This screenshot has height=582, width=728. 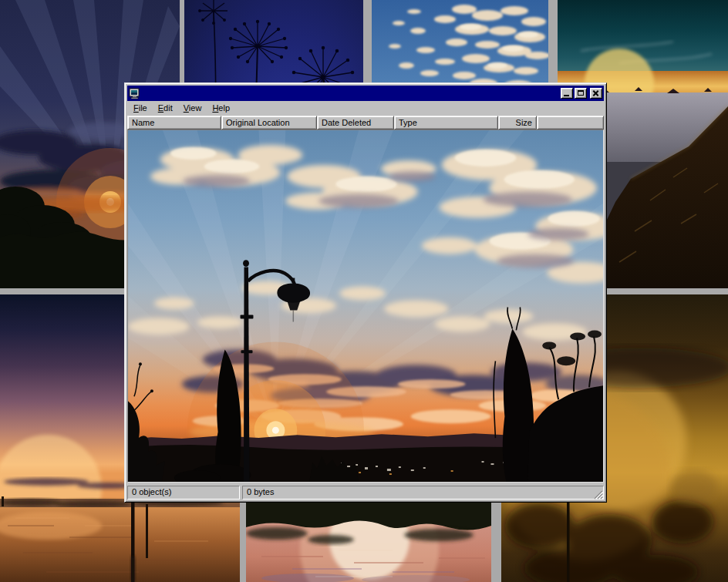 What do you see at coordinates (366, 123) in the screenshot?
I see `column-header-row: NameOriginal LocationDate DeletedTypeSiz…` at bounding box center [366, 123].